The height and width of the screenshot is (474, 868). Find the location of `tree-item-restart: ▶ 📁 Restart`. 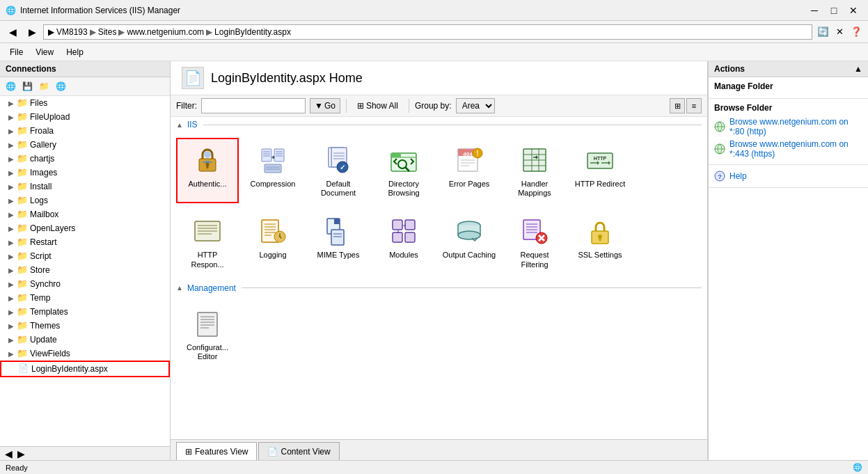

tree-item-restart: ▶ 📁 Restart is located at coordinates (85, 242).